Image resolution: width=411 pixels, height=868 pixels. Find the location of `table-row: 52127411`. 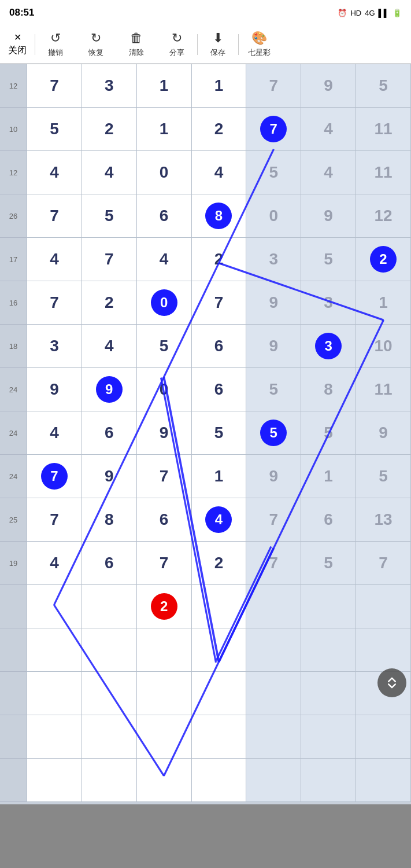

table-row: 52127411 is located at coordinates (219, 130).